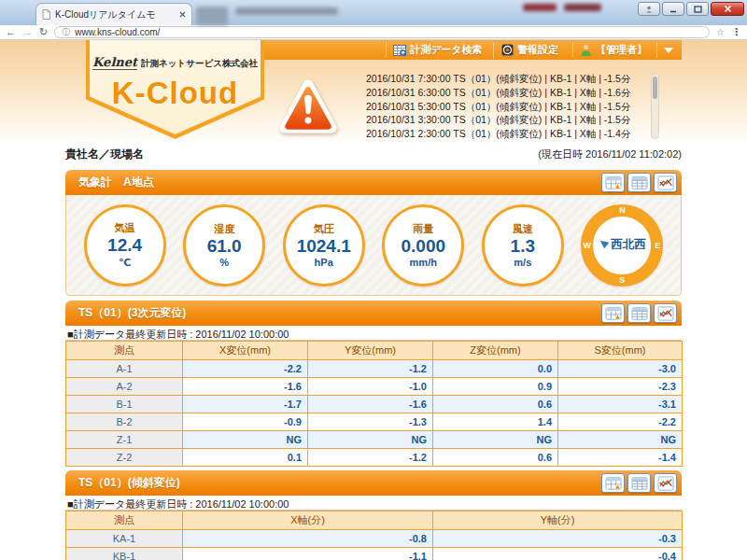 This screenshot has height=560, width=747. I want to click on wind-direction-value: 西北西, so click(628, 245).